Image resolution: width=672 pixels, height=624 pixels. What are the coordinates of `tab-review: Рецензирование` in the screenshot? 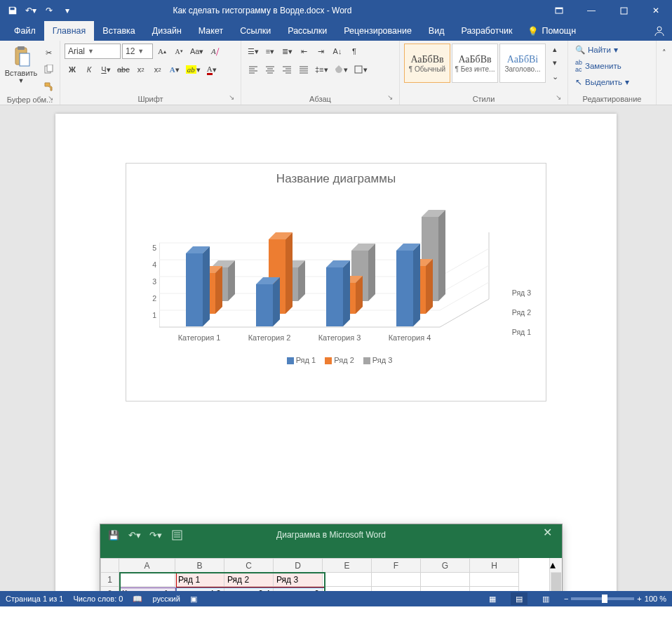 It's located at (377, 31).